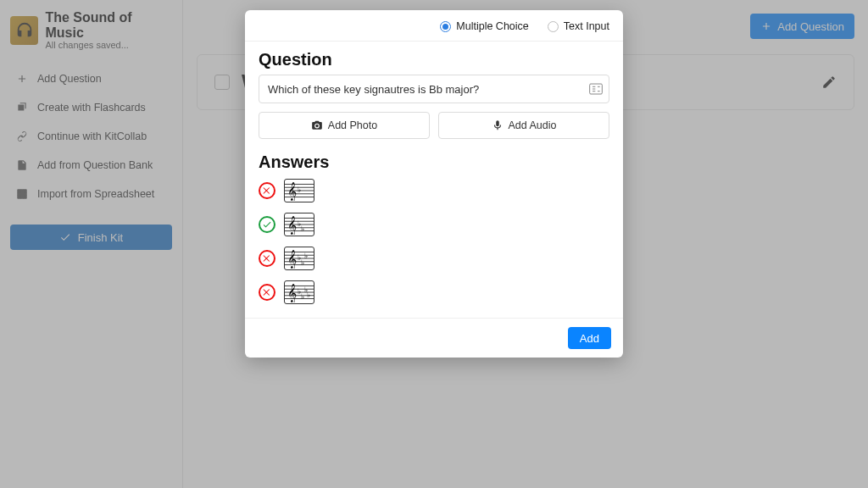 This screenshot has height=488, width=868. Describe the element at coordinates (434, 225) in the screenshot. I see `answer-row: 𝄞♭♭` at that location.